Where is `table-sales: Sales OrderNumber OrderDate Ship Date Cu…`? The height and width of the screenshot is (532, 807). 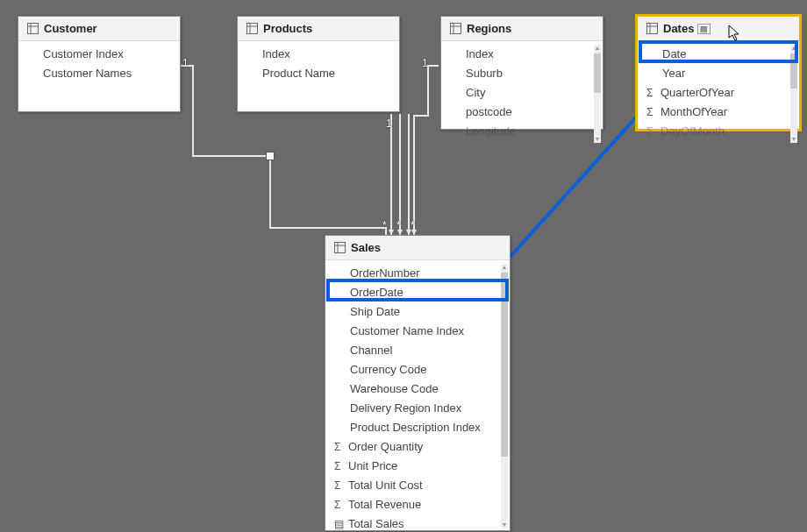 table-sales: Sales OrderNumber OrderDate Ship Date Cu… is located at coordinates (418, 383).